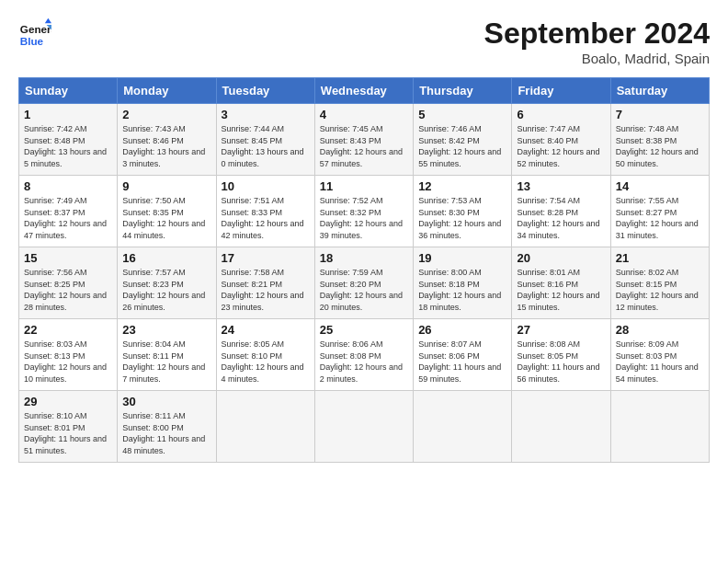 The width and height of the screenshot is (728, 563). I want to click on day-info: Sunrise: 7:48 AMSunset: 8:38 PMDaylight:…, so click(660, 146).